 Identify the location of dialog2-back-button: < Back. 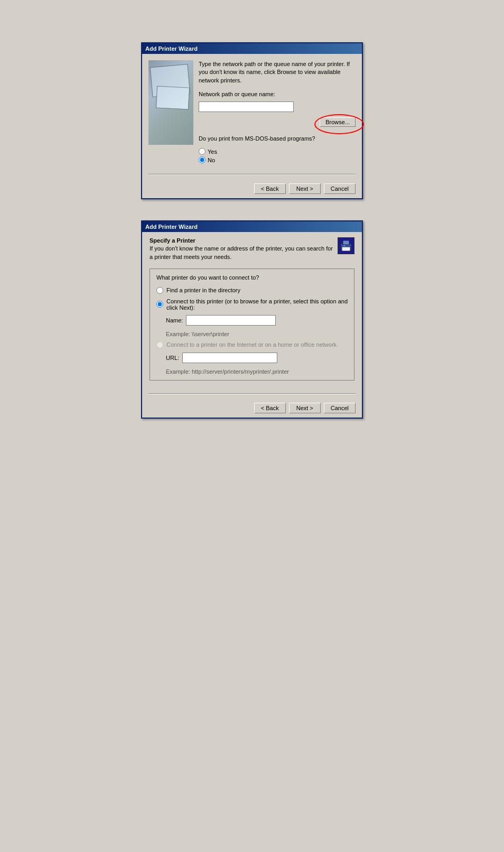
(270, 408).